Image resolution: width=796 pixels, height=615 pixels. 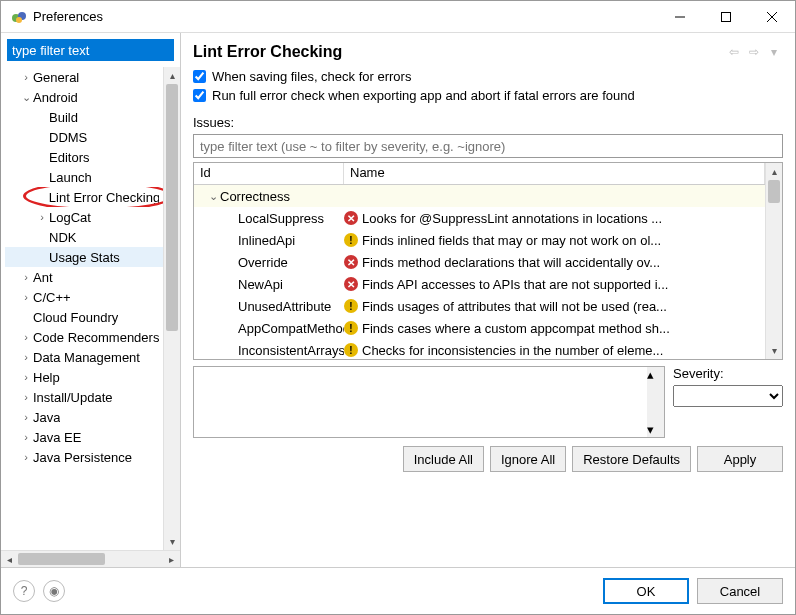 What do you see at coordinates (480, 262) in the screenshot?
I see `table-row: Override✕Finds method declarations that …` at bounding box center [480, 262].